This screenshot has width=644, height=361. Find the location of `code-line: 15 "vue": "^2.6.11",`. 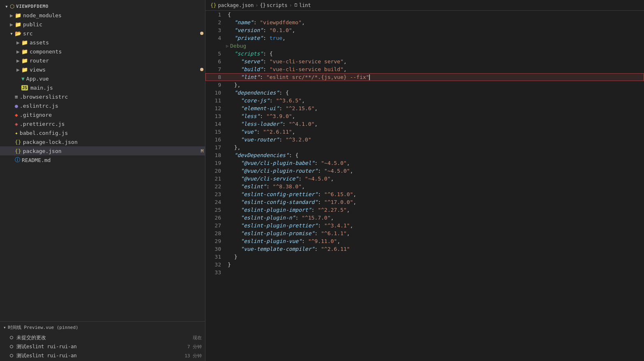

code-line: 15 "vue": "^2.6.11", is located at coordinates (425, 132).